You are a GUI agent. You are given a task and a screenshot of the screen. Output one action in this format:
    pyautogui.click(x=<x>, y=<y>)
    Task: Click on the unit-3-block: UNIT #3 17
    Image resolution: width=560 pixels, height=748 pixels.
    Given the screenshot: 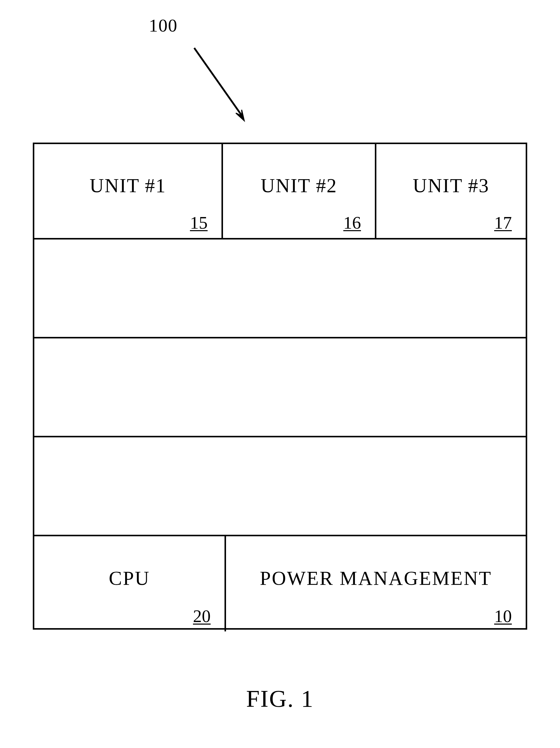 What is the action you would take?
    pyautogui.click(x=451, y=191)
    